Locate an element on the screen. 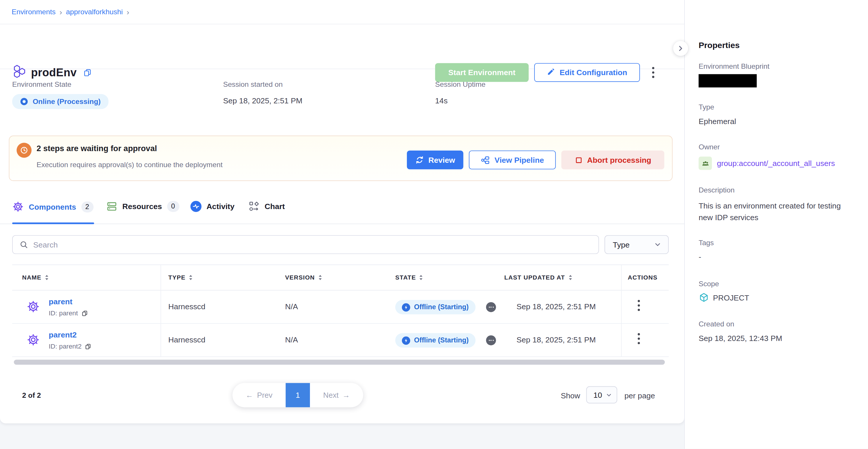 The width and height of the screenshot is (868, 449). approval-banner-subtitle: Execution requires approval(s) to contin… is located at coordinates (129, 164).